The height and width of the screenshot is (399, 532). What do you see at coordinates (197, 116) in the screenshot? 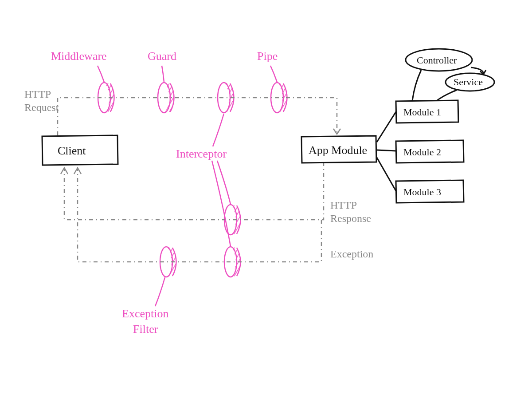
I see `path-http-request` at bounding box center [197, 116].